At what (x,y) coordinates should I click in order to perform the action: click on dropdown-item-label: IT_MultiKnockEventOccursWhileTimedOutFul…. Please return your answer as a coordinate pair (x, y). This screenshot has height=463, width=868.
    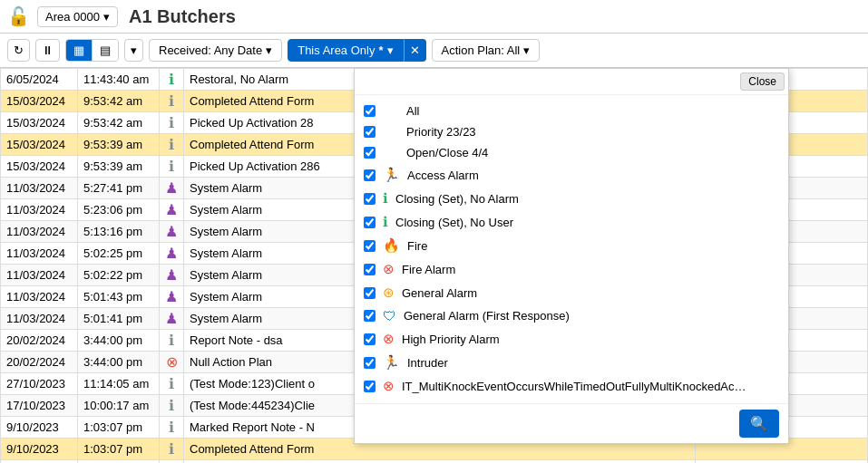
    Looking at the image, I should click on (574, 386).